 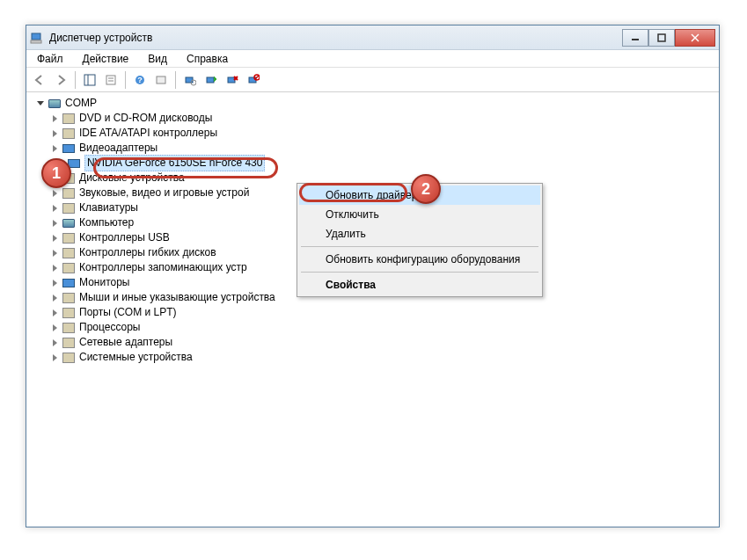 What do you see at coordinates (118, 148) in the screenshot?
I see `tree-node-label: Видеоадаптеры` at bounding box center [118, 148].